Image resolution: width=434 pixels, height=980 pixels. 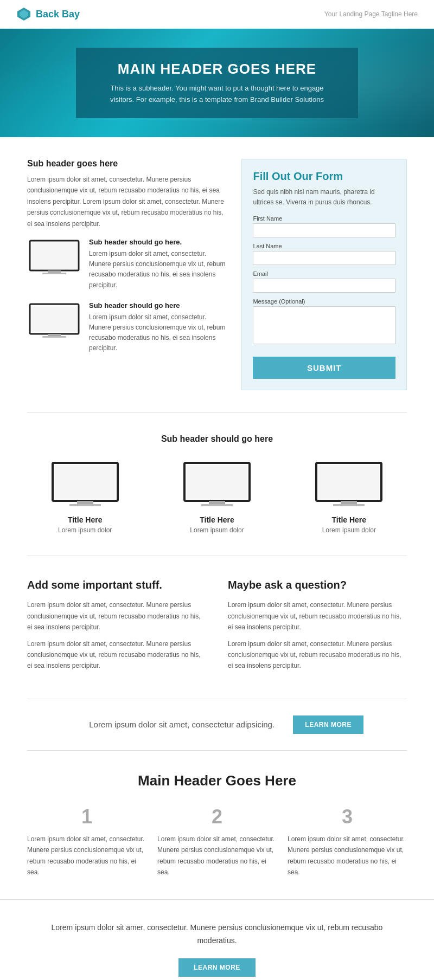 I want to click on feature-item-1: Sub header should go here. Lorem ipsum d…, so click(x=126, y=265).